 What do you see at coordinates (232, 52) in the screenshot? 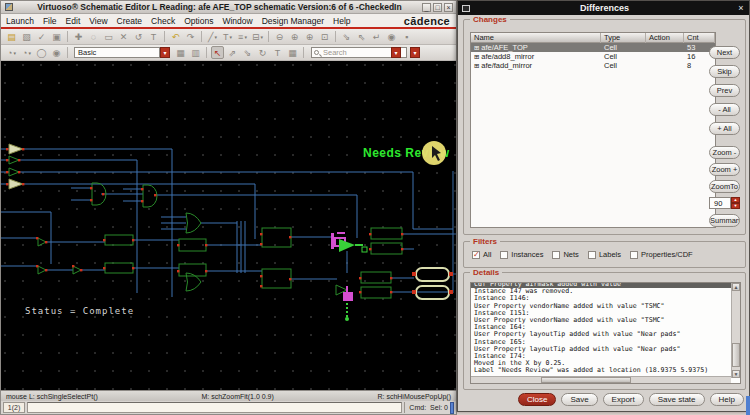
I see `select-partial-icon: ⇗` at bounding box center [232, 52].